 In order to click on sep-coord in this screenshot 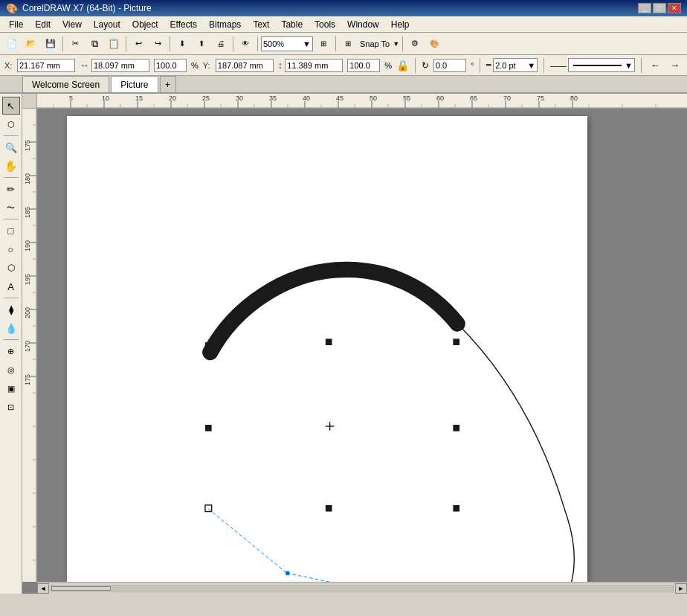, I will do `click(415, 65)`.